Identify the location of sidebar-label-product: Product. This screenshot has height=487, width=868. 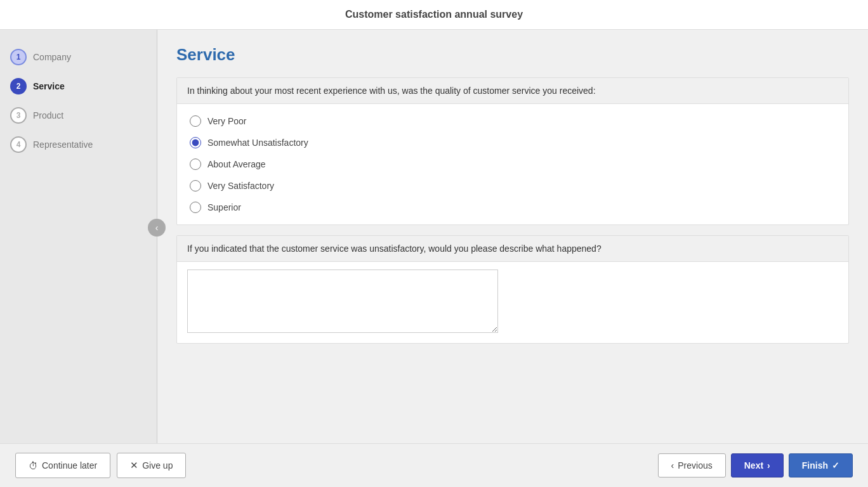
(48, 115).